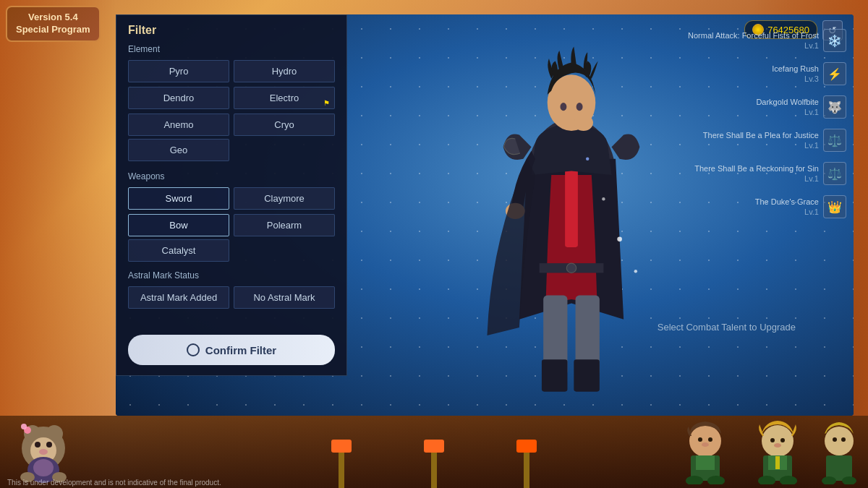 The width and height of the screenshot is (868, 488). I want to click on weapon-btn-claymore: Claymore, so click(284, 198).